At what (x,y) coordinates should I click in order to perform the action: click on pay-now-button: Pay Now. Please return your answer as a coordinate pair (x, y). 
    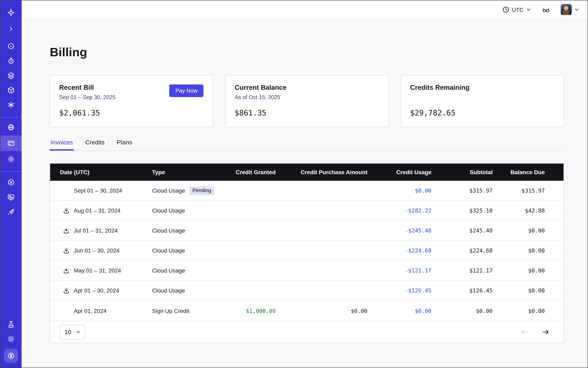
    Looking at the image, I should click on (186, 91).